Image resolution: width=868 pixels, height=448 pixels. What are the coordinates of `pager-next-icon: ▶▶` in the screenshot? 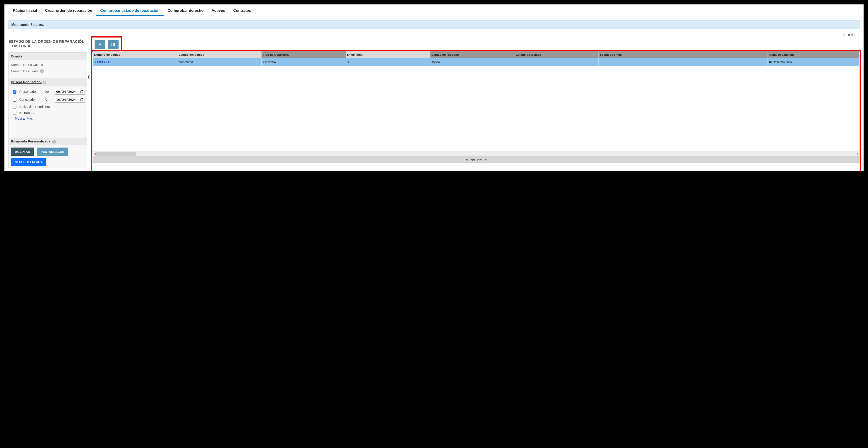 It's located at (480, 159).